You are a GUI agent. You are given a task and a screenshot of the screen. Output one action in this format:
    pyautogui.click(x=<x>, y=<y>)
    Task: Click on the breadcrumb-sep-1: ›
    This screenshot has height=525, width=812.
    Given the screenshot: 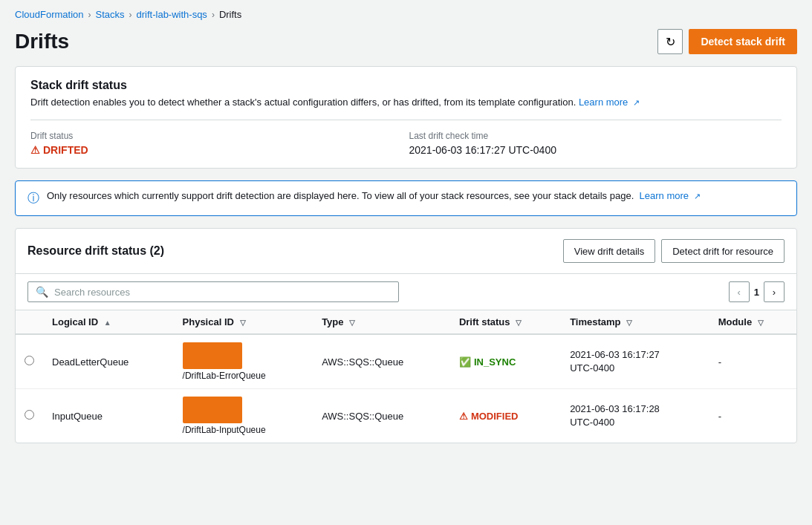 What is the action you would take?
    pyautogui.click(x=90, y=15)
    